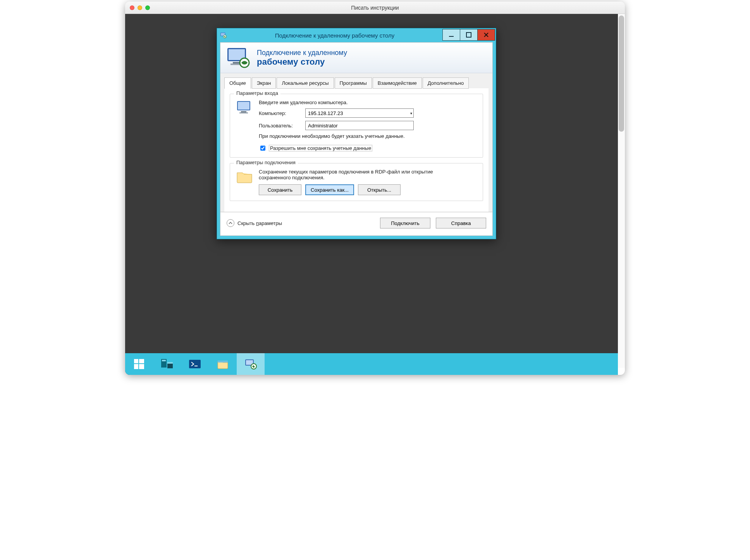  I want to click on hide-options-toggle: Скрыть параметры, so click(254, 223).